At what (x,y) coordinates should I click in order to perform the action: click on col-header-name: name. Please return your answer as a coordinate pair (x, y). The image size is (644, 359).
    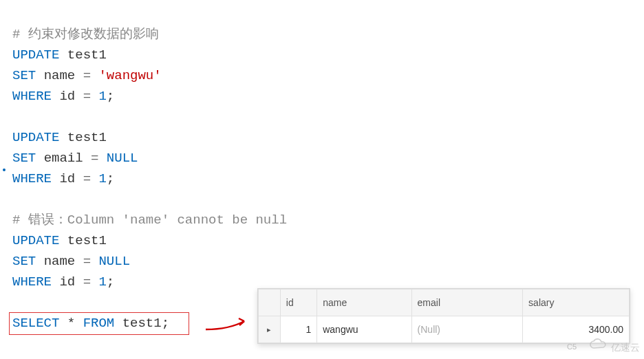
    Looking at the image, I should click on (365, 303).